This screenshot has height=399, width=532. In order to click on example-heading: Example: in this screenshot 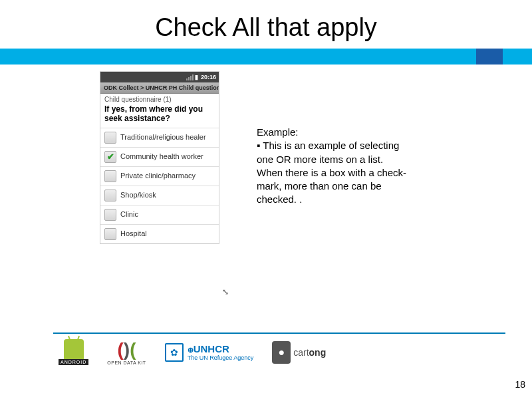, I will do `click(336, 132)`.